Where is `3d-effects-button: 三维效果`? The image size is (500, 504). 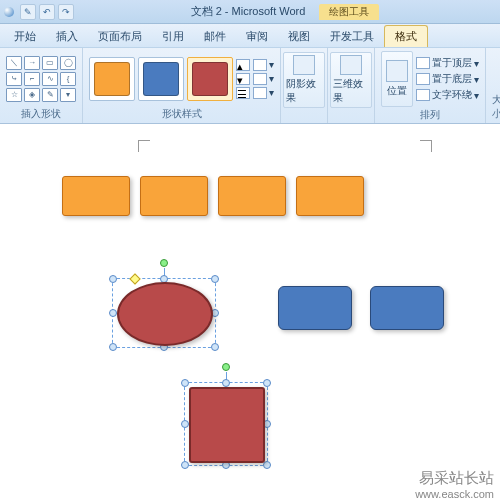 3d-effects-button: 三维效果 is located at coordinates (351, 80).